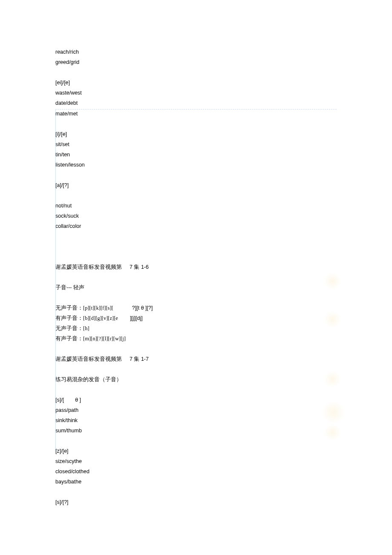  I want to click on text-span: 7 集 1-7, so click(139, 359).